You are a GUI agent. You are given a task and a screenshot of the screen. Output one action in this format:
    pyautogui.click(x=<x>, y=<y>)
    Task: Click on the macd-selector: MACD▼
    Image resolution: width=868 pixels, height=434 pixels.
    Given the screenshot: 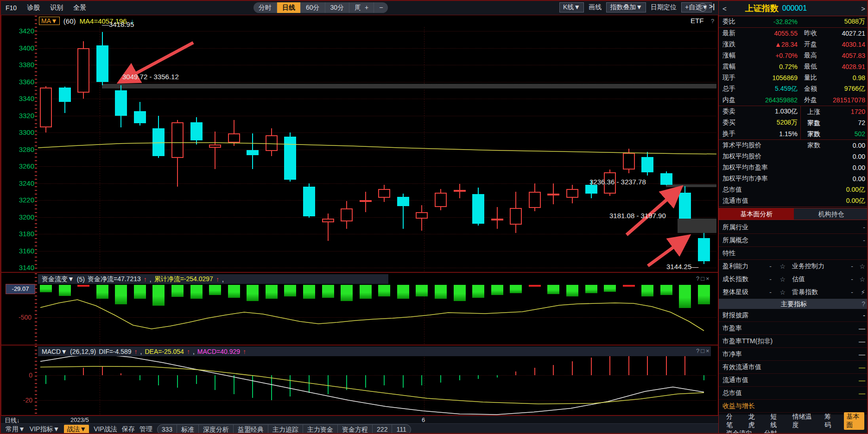 What is the action you would take?
    pyautogui.click(x=55, y=352)
    